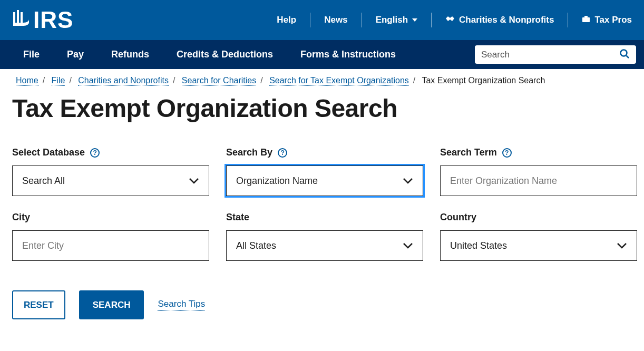 The height and width of the screenshot is (351, 644). What do you see at coordinates (111, 236) in the screenshot?
I see `field-city: City` at bounding box center [111, 236].